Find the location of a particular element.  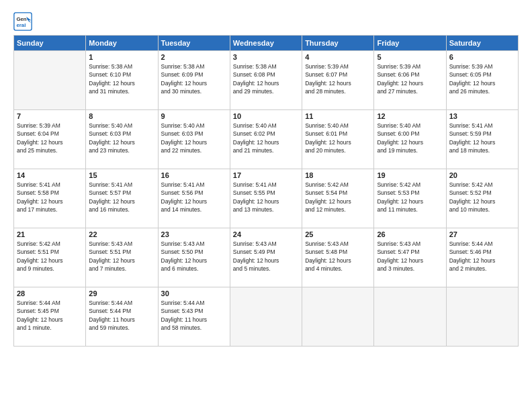

day-number: 25 is located at coordinates (338, 234).